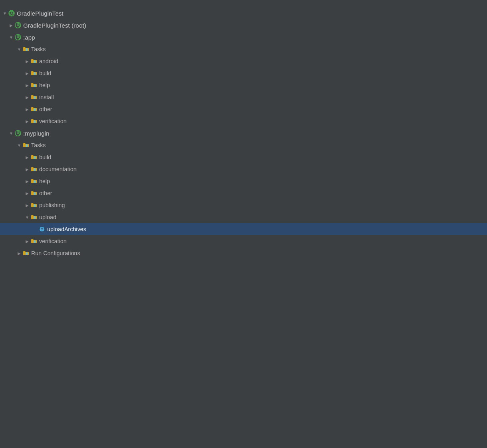  Describe the element at coordinates (244, 181) in the screenshot. I see `tree-item-myplugin-help: help` at that location.